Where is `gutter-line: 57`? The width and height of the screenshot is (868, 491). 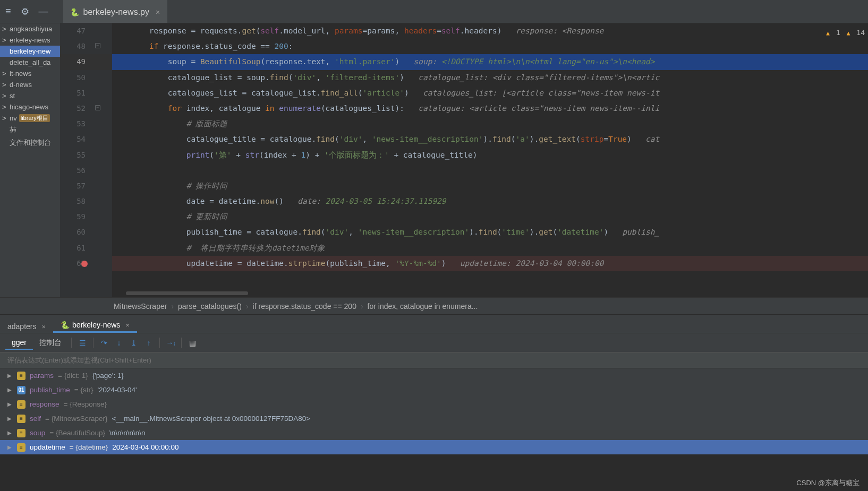 gutter-line: 57 is located at coordinates (86, 186).